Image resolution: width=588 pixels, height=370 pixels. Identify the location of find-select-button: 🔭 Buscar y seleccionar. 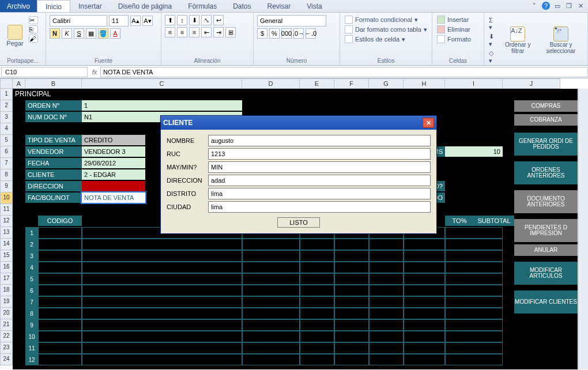
(561, 40).